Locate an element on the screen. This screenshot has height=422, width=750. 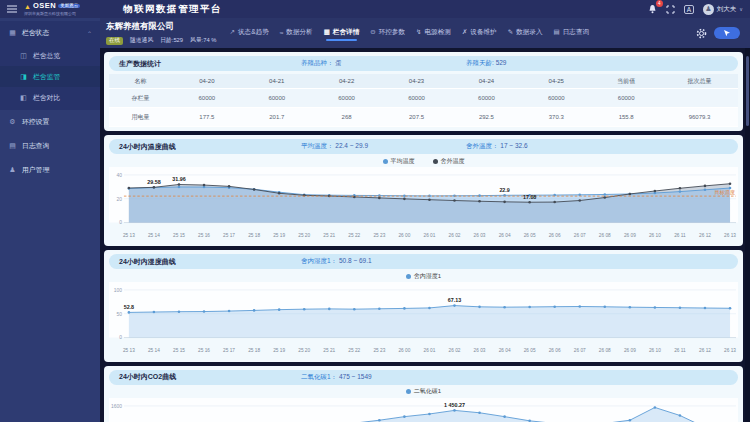
toolbar-tab: ↯电源检测 is located at coordinates (434, 34).